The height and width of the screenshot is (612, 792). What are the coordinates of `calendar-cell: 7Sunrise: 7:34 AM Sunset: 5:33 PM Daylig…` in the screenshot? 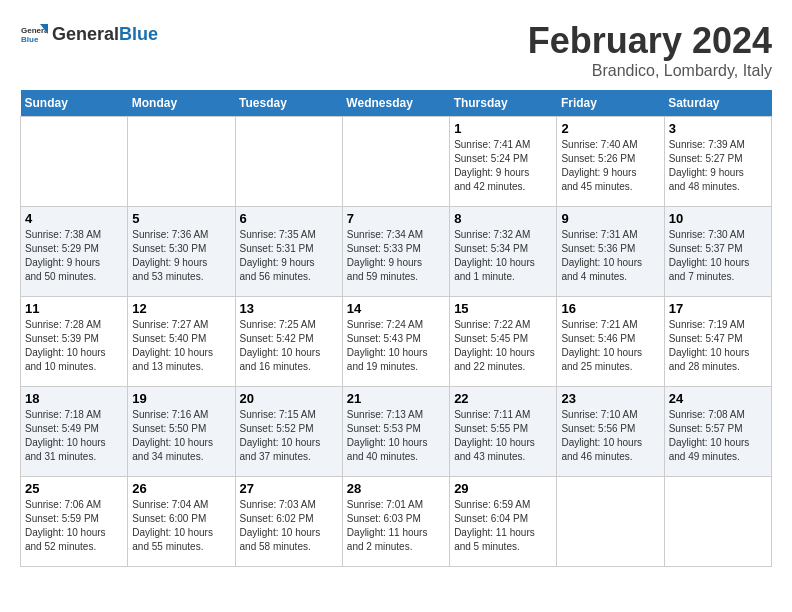 It's located at (396, 252).